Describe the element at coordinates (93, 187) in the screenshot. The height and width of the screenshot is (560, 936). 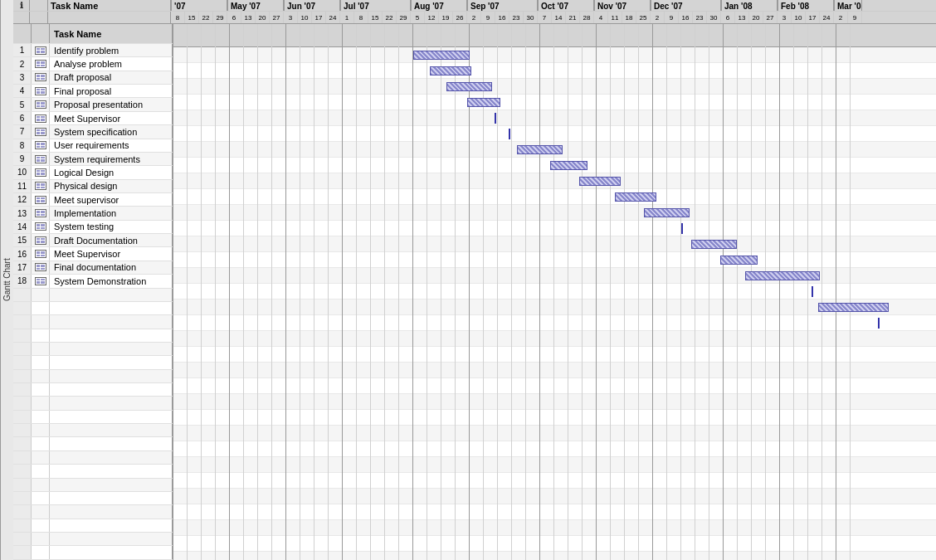
I see `task-row: 11 Physical design` at that location.